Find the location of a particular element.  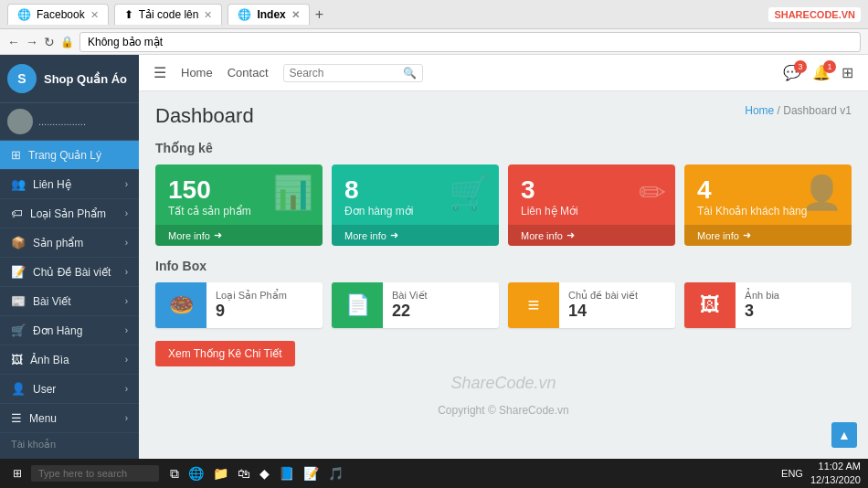

stats-grid: 150 Tất cả sản phẩm 📊 More info ➜ 8 Đơn … is located at coordinates (503, 205).